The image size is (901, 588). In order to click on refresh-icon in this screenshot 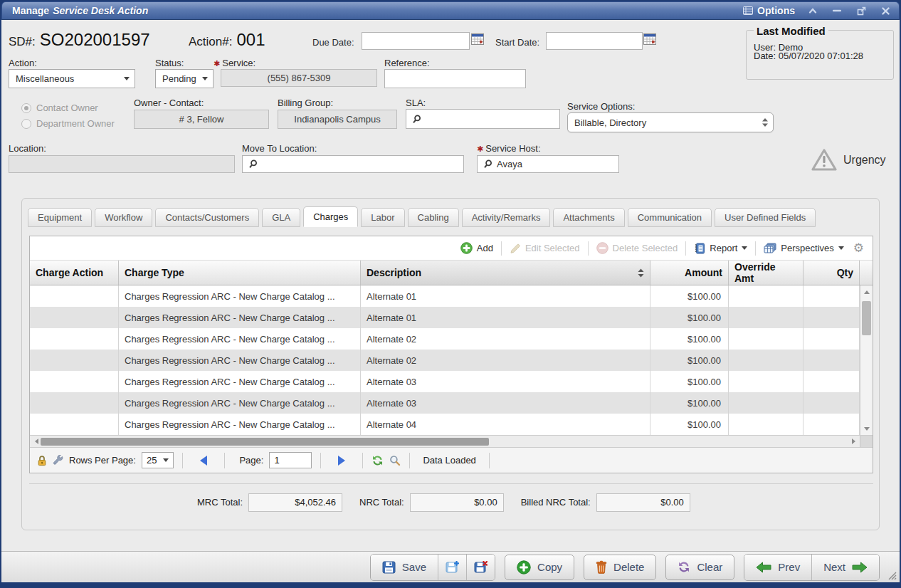, I will do `click(377, 461)`.